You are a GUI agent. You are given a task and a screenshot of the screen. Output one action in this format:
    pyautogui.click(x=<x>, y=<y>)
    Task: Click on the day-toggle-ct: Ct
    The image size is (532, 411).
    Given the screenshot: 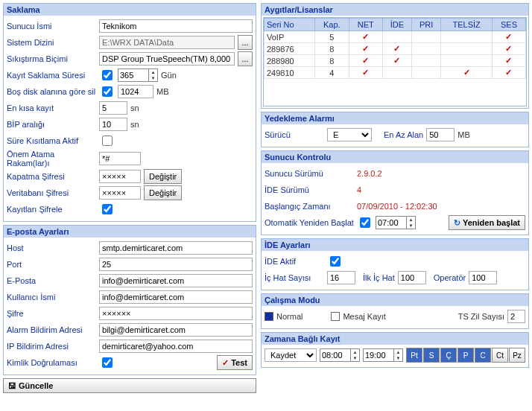 What is the action you would take?
    pyautogui.click(x=500, y=355)
    